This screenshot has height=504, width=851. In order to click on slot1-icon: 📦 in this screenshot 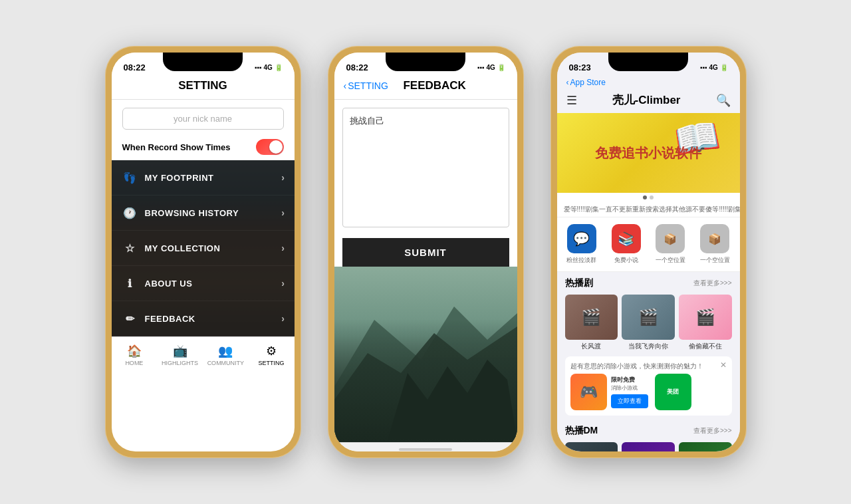, I will do `click(670, 239)`.